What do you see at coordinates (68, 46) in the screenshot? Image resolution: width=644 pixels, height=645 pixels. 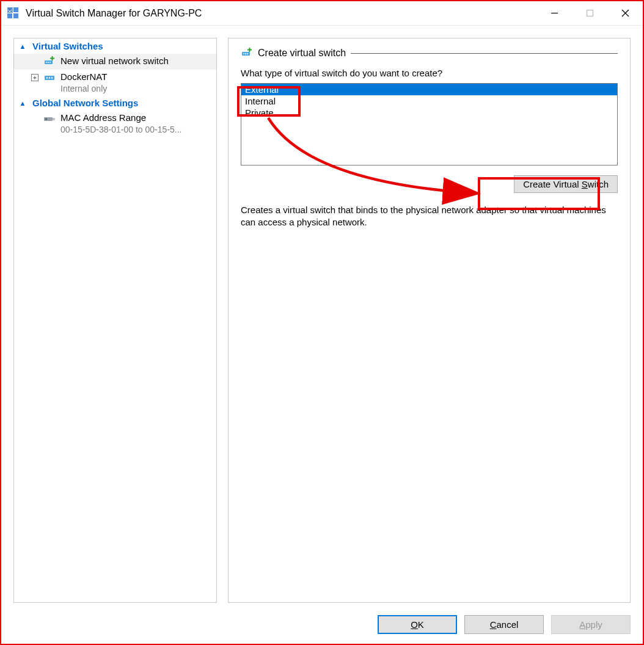 I see `tree-section-label: Virtual Switches` at bounding box center [68, 46].